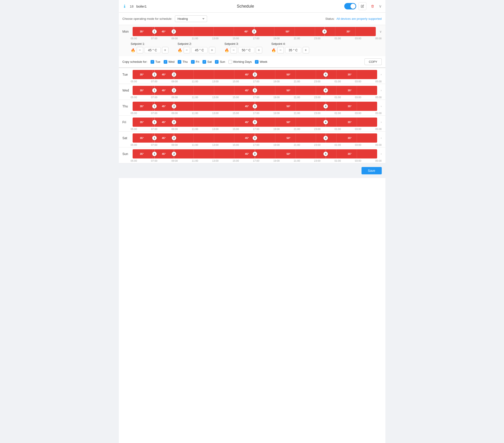  Describe the element at coordinates (255, 106) in the screenshot. I see `thu-schedule-bar-container: 35° 45° 45° 50° 35° 1 2 3 4` at that location.